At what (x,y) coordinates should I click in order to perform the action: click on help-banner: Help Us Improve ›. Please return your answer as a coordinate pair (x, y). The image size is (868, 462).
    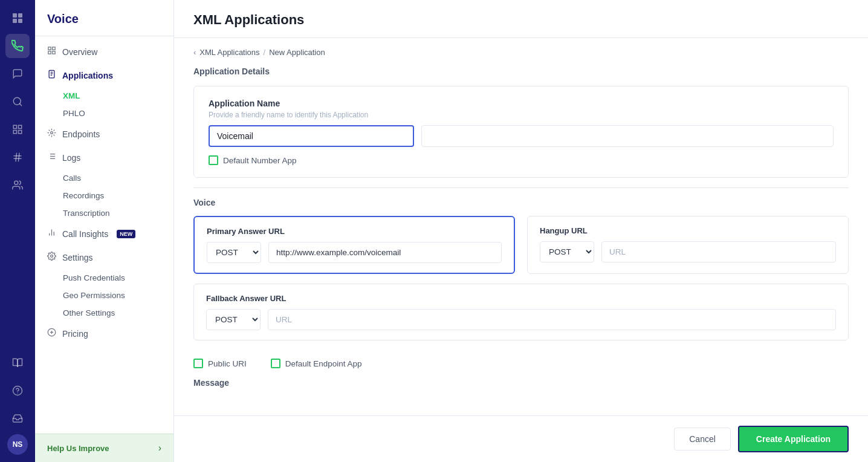
    Looking at the image, I should click on (104, 447).